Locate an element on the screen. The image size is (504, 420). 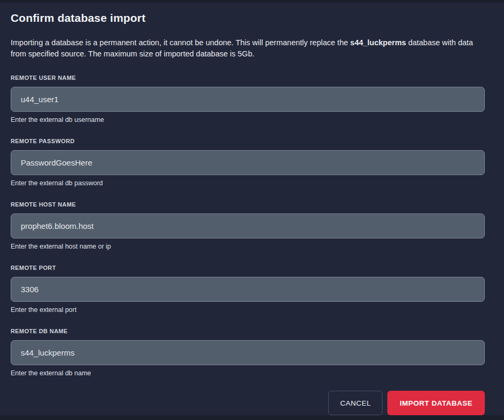
remote-host-name-label: REMOTE HOST NAME is located at coordinates (248, 204).